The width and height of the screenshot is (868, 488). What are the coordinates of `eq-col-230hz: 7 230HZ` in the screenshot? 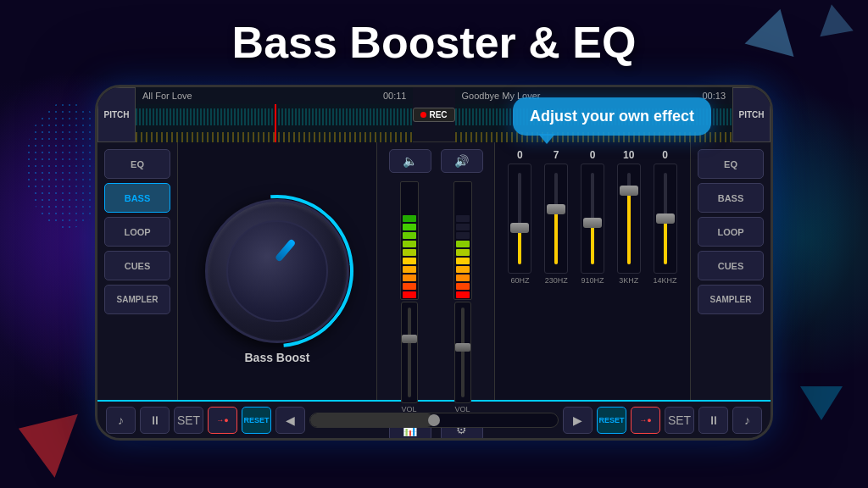 It's located at (556, 217).